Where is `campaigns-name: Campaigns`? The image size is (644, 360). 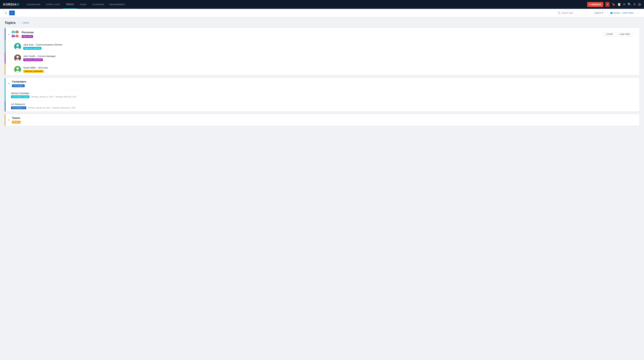
campaigns-name: Campaigns is located at coordinates (324, 82).